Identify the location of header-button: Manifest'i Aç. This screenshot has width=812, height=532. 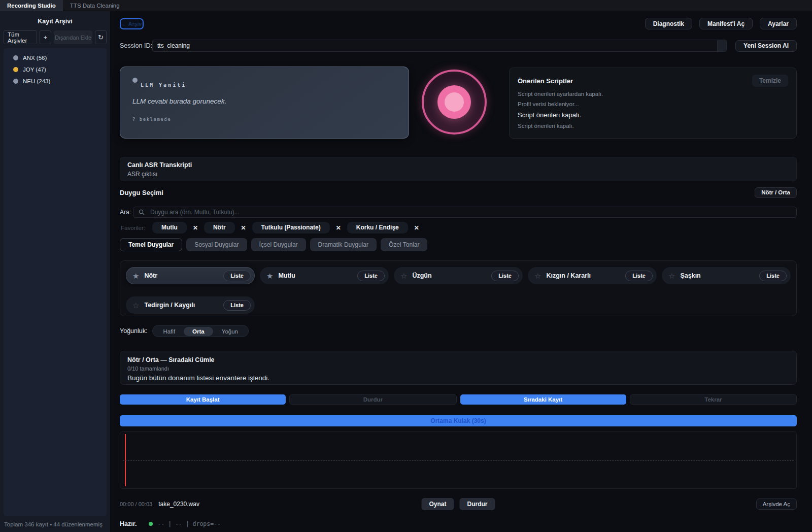
(726, 23).